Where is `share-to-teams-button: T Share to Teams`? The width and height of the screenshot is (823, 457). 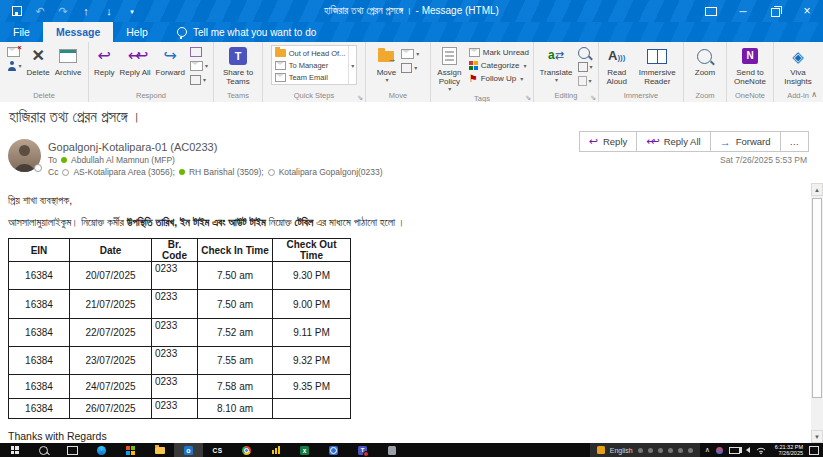 share-to-teams-button: T Share to Teams is located at coordinates (238, 66).